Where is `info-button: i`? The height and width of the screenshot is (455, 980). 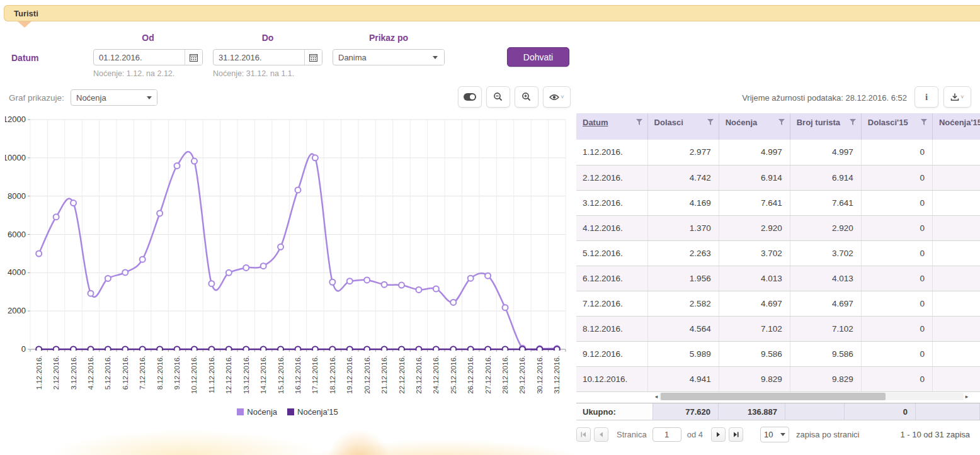 info-button: i is located at coordinates (926, 97).